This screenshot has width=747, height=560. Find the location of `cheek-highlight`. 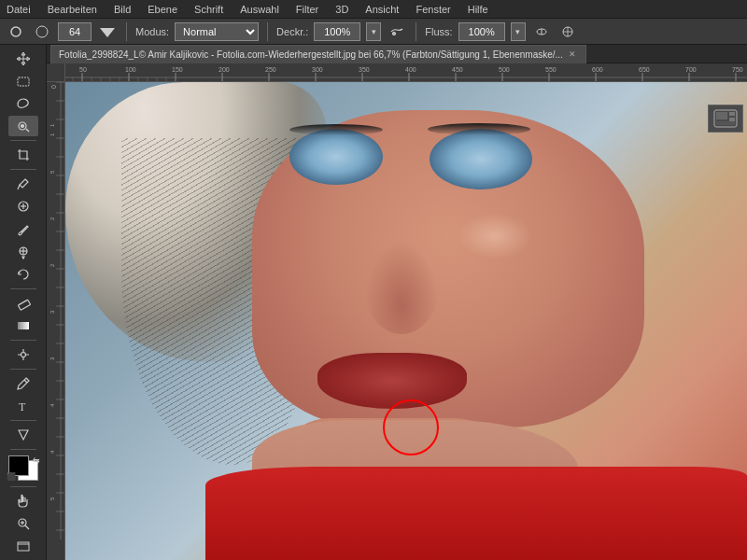

cheek-highlight is located at coordinates (495, 236).